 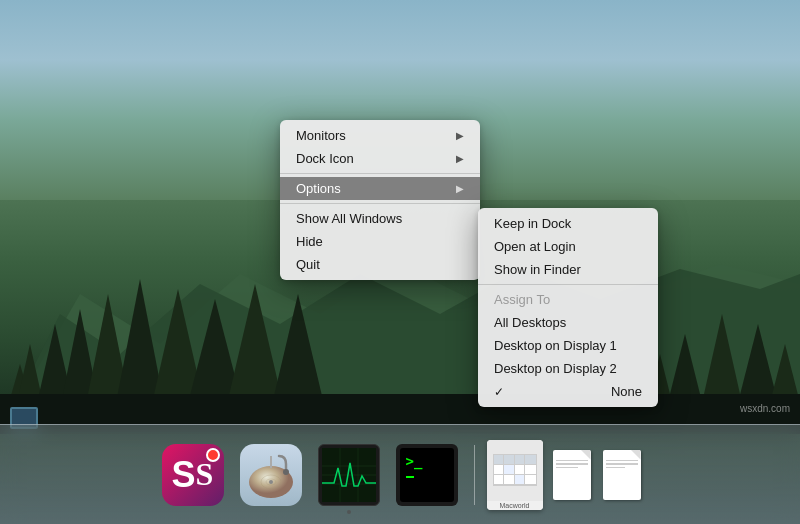 I want to click on macworld-label: Macworld, so click(x=515, y=506).